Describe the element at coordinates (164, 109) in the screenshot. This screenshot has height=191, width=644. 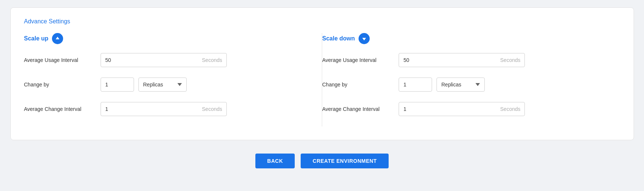
I see `scale-up-change-interval-input-wrapper: Seconds` at that location.